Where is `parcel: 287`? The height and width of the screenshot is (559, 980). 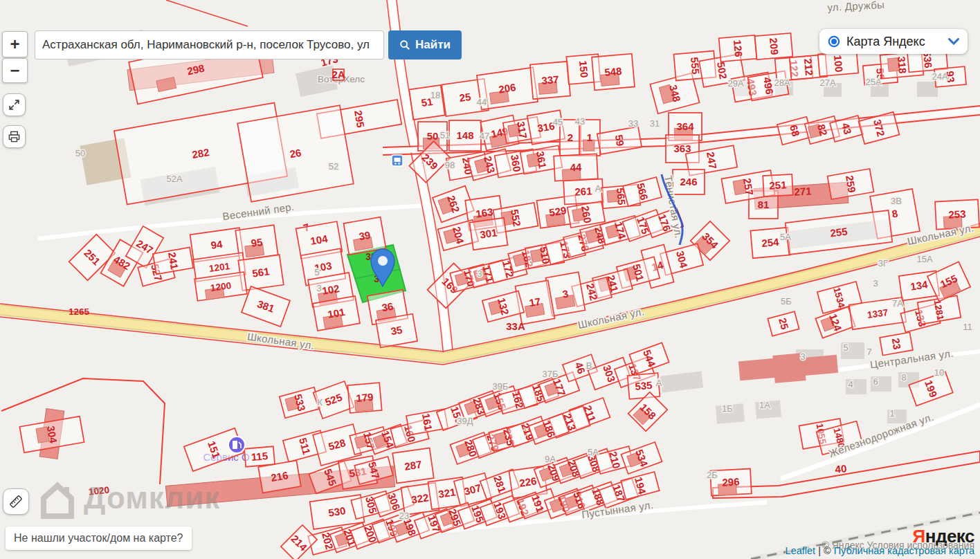
parcel: 287 is located at coordinates (413, 465).